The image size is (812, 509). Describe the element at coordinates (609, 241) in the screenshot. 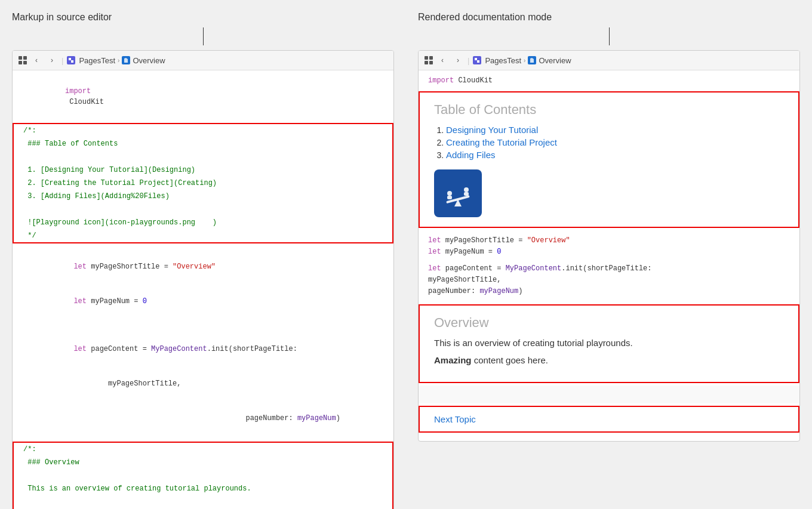

I see `r-let-title: let myPageShortTitle = "Overview"` at that location.